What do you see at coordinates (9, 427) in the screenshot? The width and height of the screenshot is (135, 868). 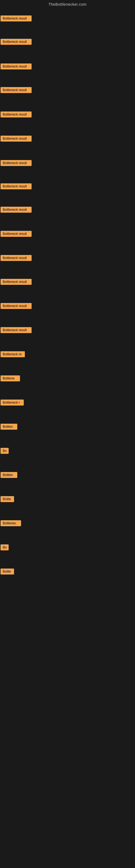 I see `badge-row-18: Bottlen` at bounding box center [9, 427].